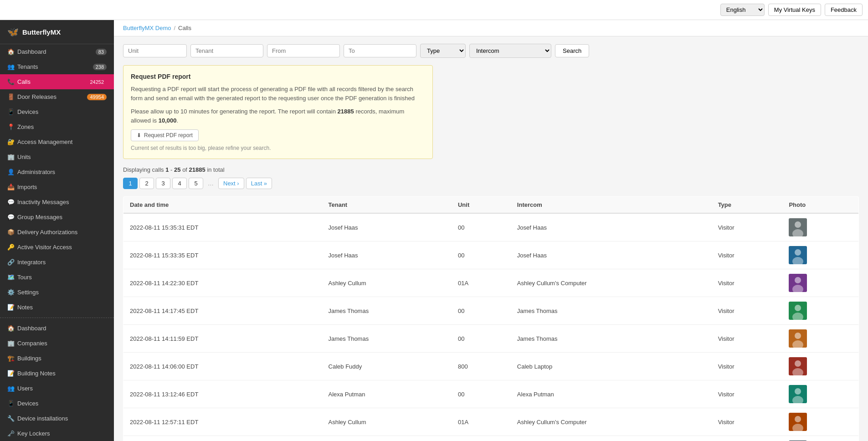  What do you see at coordinates (147, 183) in the screenshot?
I see `page-btn-2: 2` at bounding box center [147, 183].